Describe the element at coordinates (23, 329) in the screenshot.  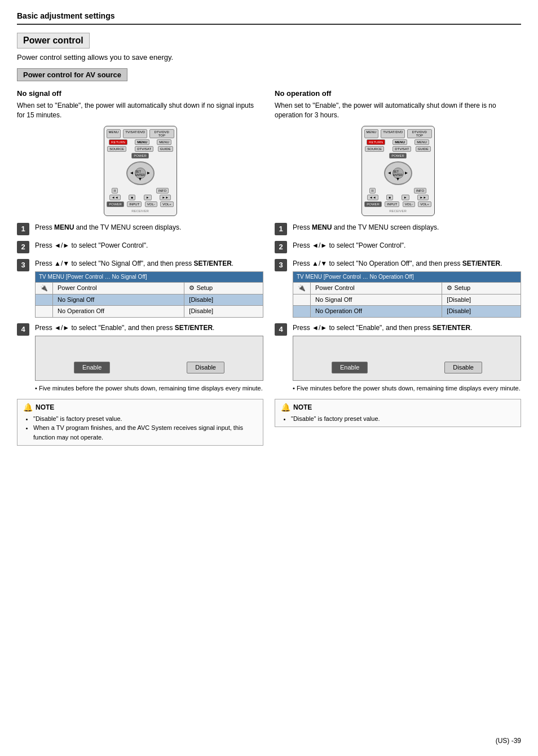
I see `left-step-4-num: 4` at that location.